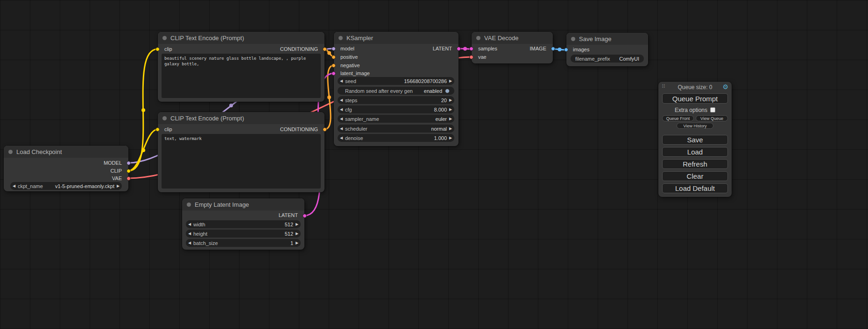  I want to click on node-load-checkpoint: Load Checkpoint MODEL CLIP VAE ◀ ckpt_na…, so click(66, 168).